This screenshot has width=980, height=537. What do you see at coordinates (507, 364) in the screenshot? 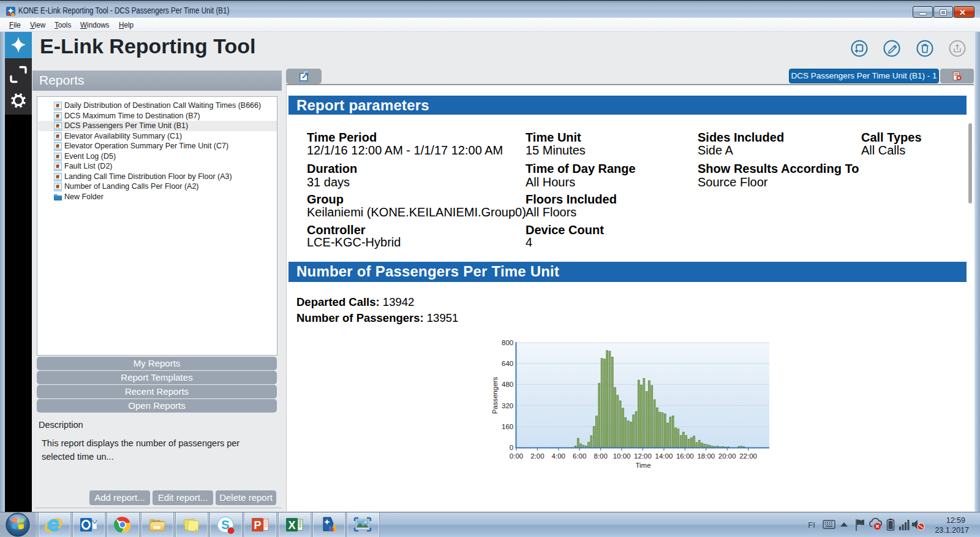
I see `svg-text: 640` at bounding box center [507, 364].